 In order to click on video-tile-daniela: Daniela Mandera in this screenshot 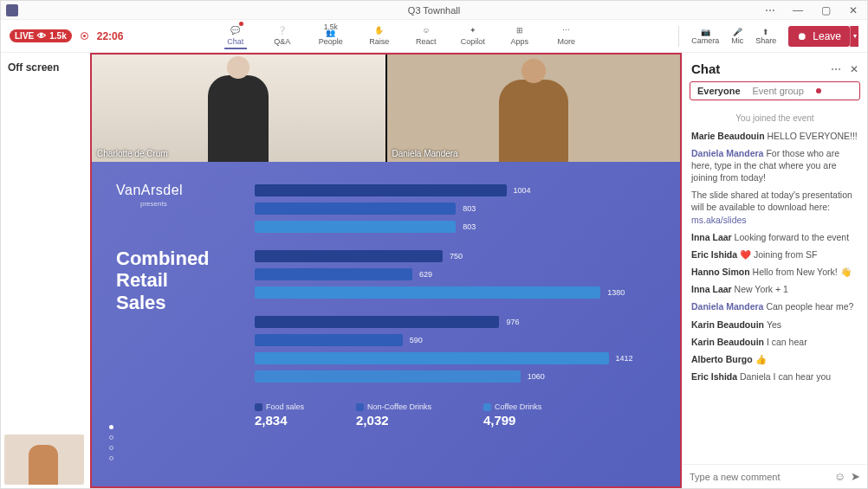, I will do `click(534, 108)`.